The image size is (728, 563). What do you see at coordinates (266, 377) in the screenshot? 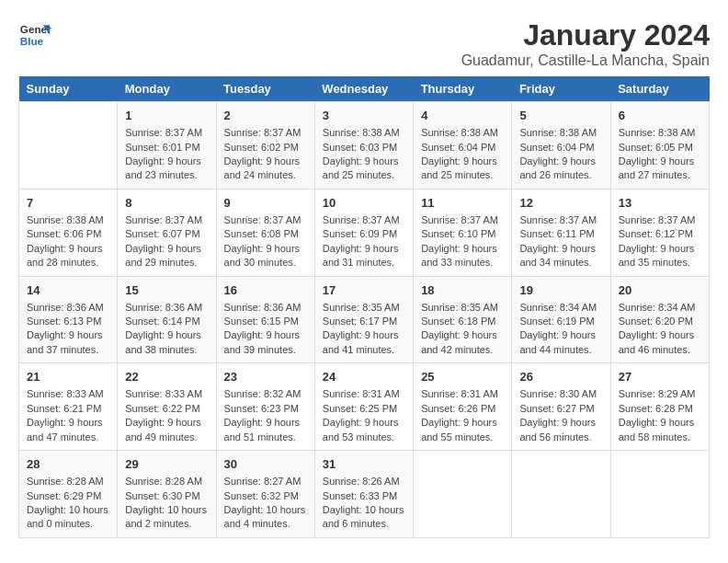
I see `day-number: 23` at bounding box center [266, 377].